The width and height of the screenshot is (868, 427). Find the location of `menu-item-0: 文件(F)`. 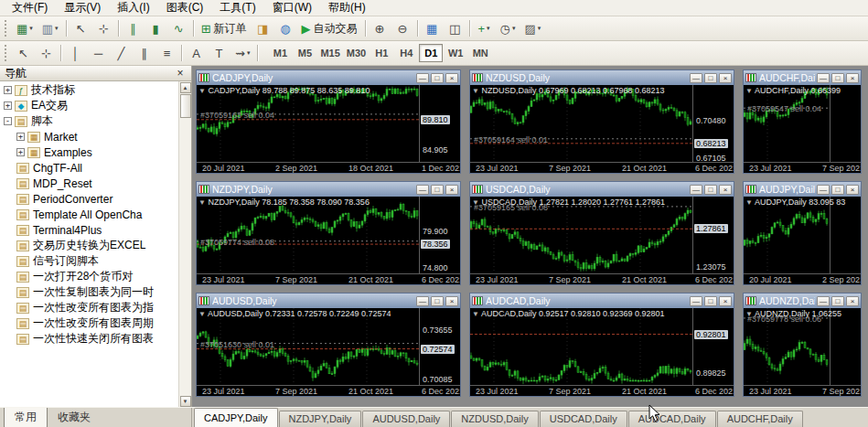

menu-item-0: 文件(F) is located at coordinates (29, 8).